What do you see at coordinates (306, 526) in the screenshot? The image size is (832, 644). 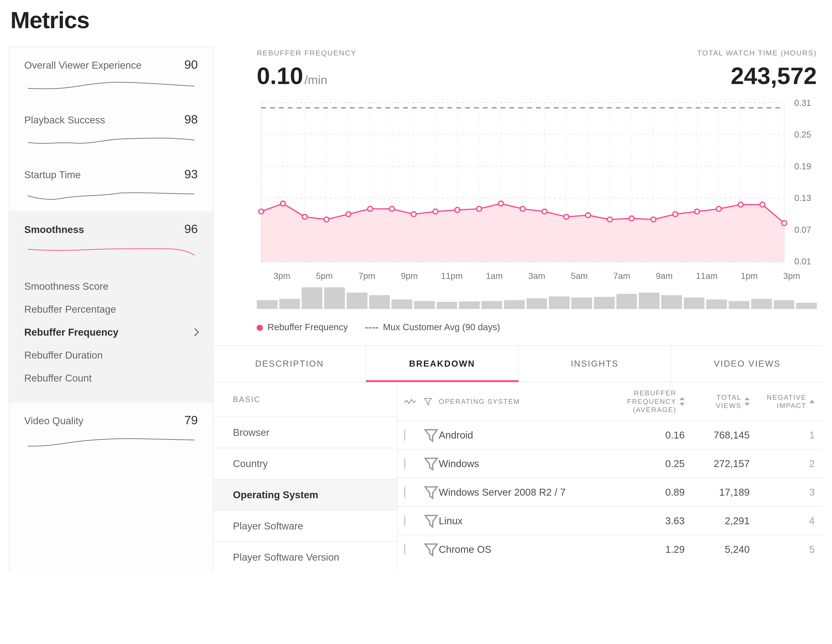 I see `basic-item-player-software: Player Software` at bounding box center [306, 526].